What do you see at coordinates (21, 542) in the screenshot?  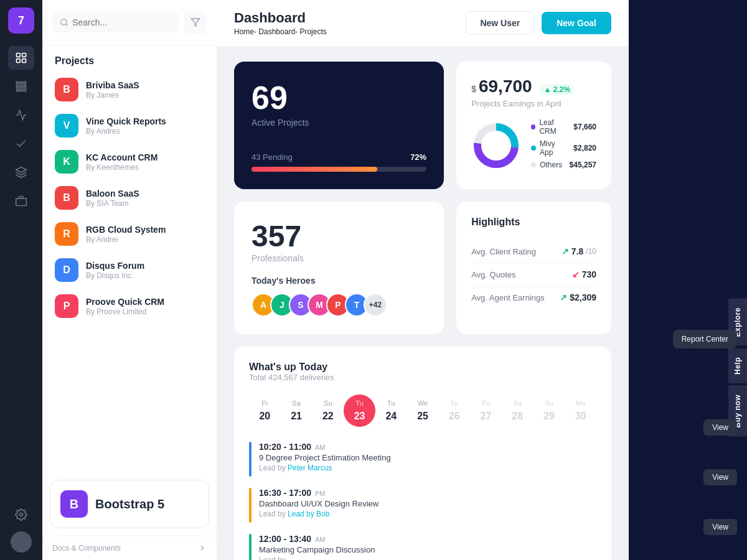 I see `nav-user-avatar` at bounding box center [21, 542].